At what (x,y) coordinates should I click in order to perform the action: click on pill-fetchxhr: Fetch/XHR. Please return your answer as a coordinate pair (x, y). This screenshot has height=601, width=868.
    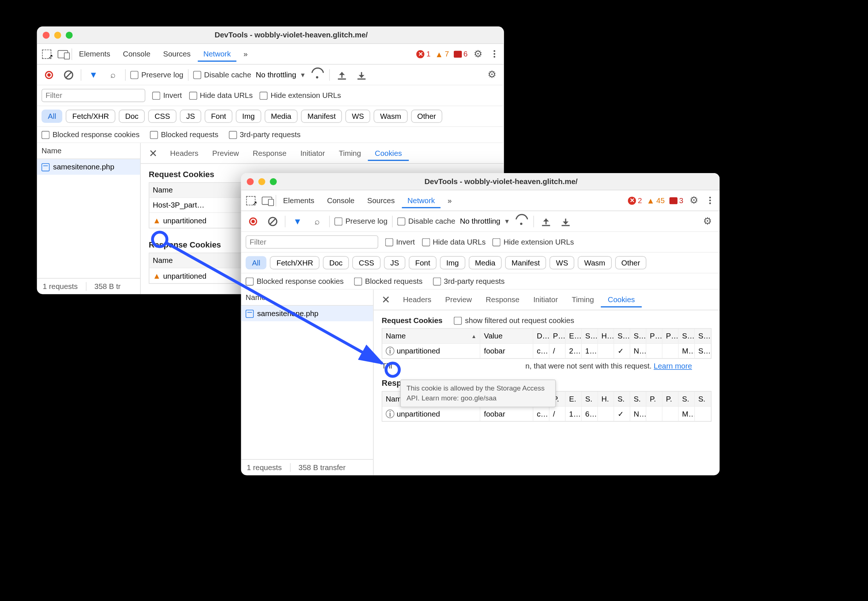
    Looking at the image, I should click on (295, 263).